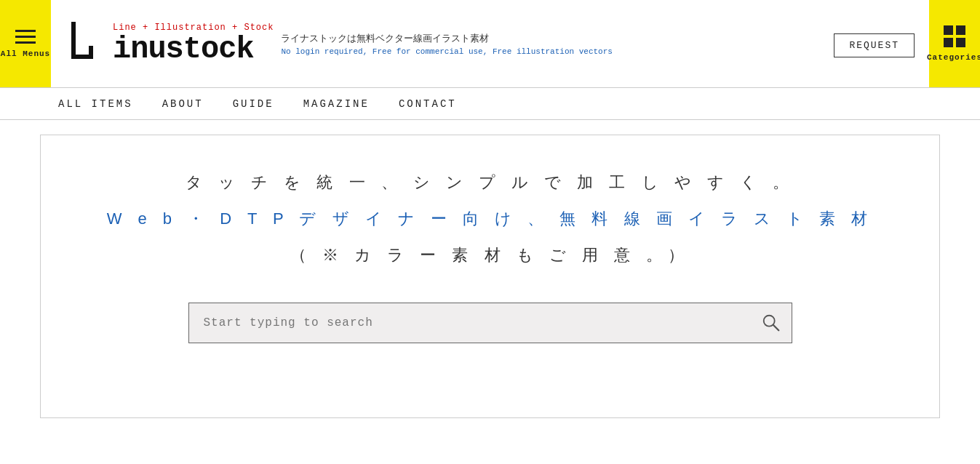 This screenshot has height=464, width=980. What do you see at coordinates (428, 104) in the screenshot?
I see `nav-item-contact: CONTACT` at bounding box center [428, 104].